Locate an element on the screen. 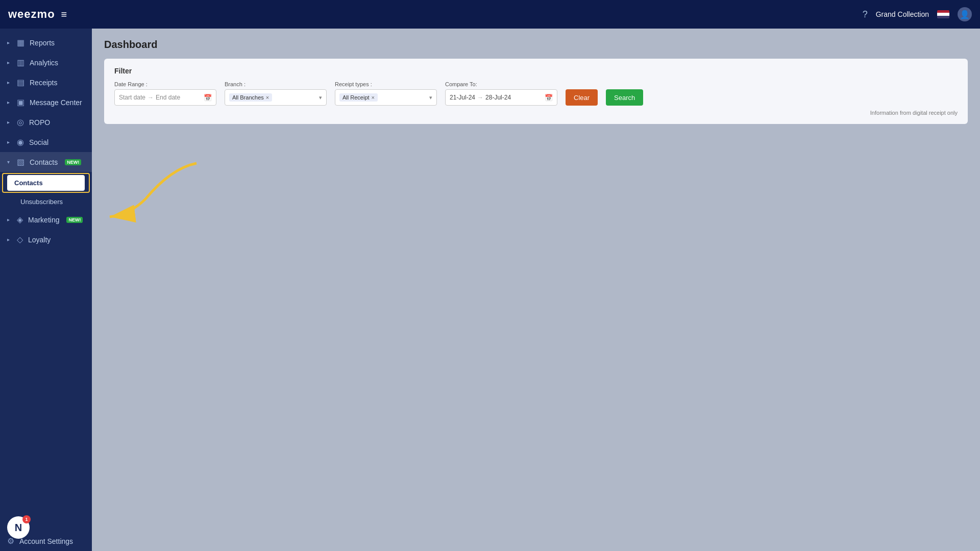 The image size is (980, 551). company-name: Grand Collection is located at coordinates (902, 14).